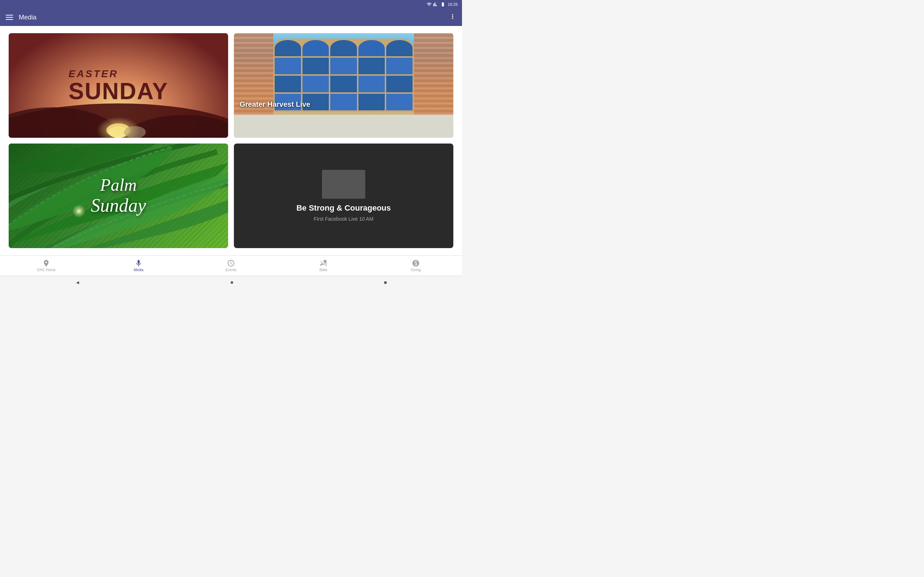 The height and width of the screenshot is (577, 924). What do you see at coordinates (275, 105) in the screenshot?
I see `harvest-label: Greater Harvest Live` at bounding box center [275, 105].